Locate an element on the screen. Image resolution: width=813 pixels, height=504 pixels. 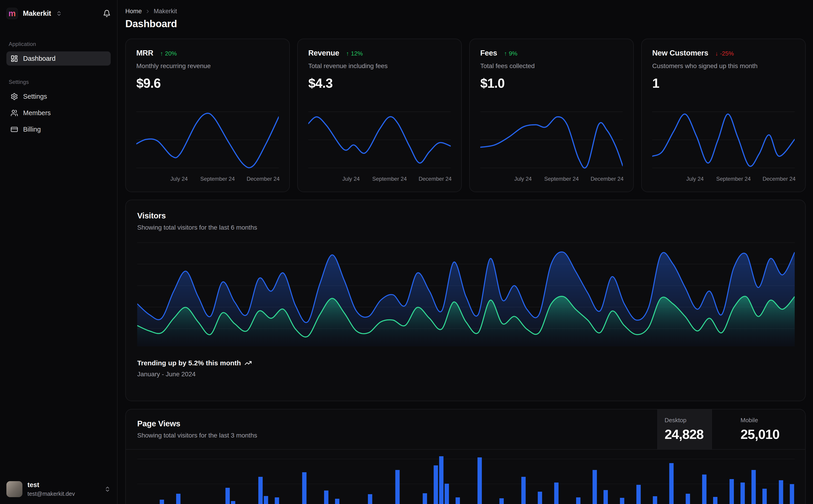
logo-letter: m is located at coordinates (12, 13).